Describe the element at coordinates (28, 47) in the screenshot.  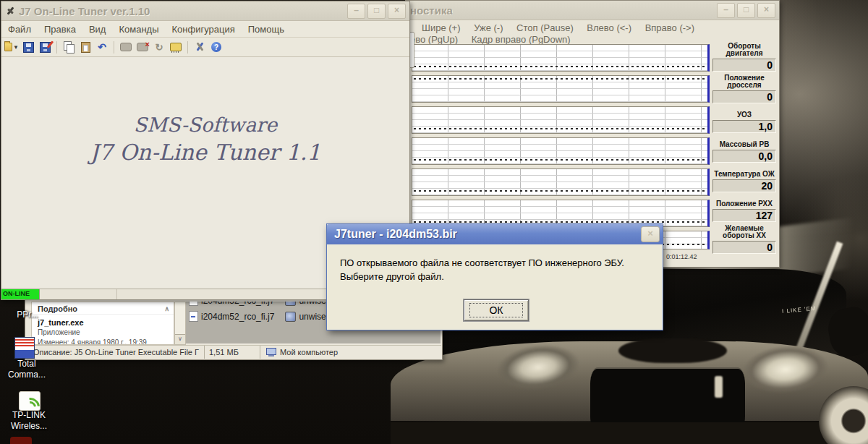
I see `save-button` at that location.